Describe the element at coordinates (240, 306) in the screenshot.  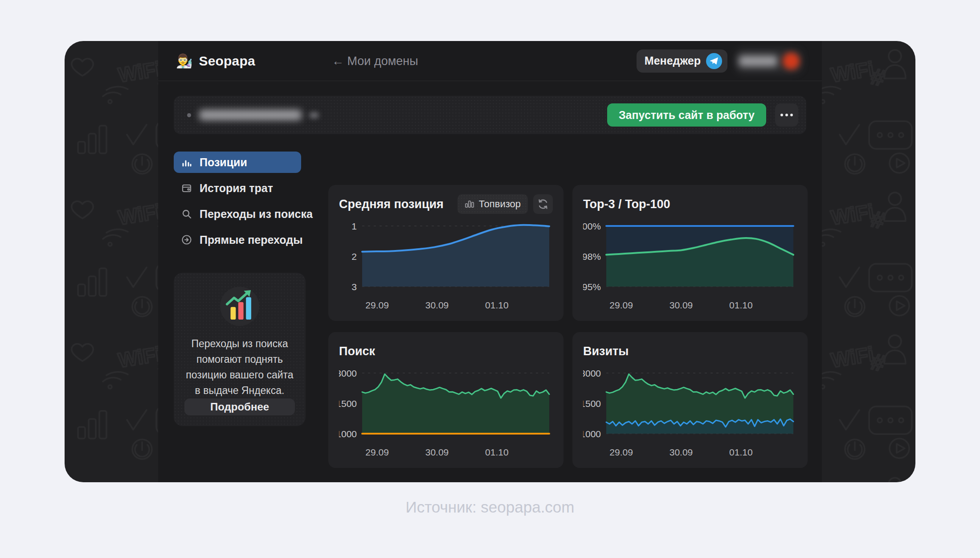
I see `growth-chart-icon` at that location.